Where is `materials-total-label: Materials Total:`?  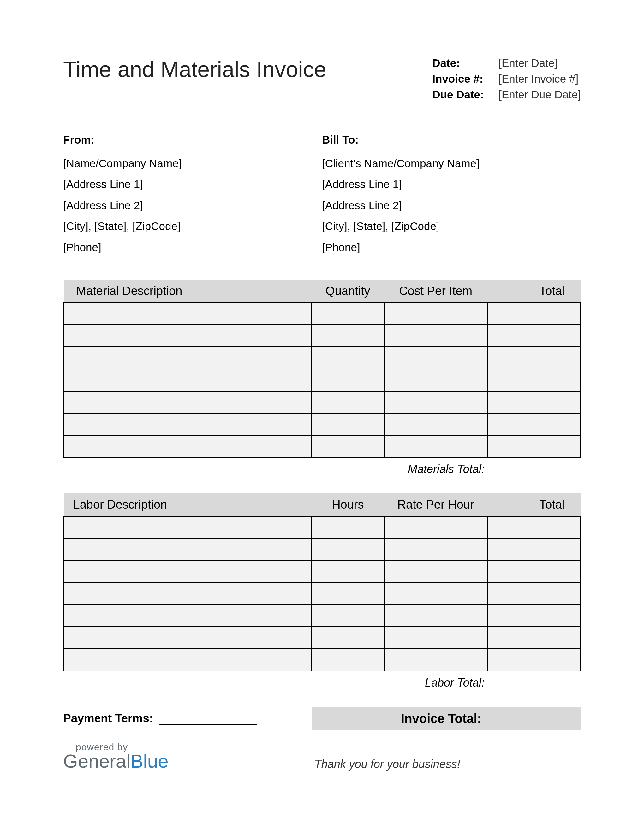
materials-total-label: Materials Total: is located at coordinates (275, 469).